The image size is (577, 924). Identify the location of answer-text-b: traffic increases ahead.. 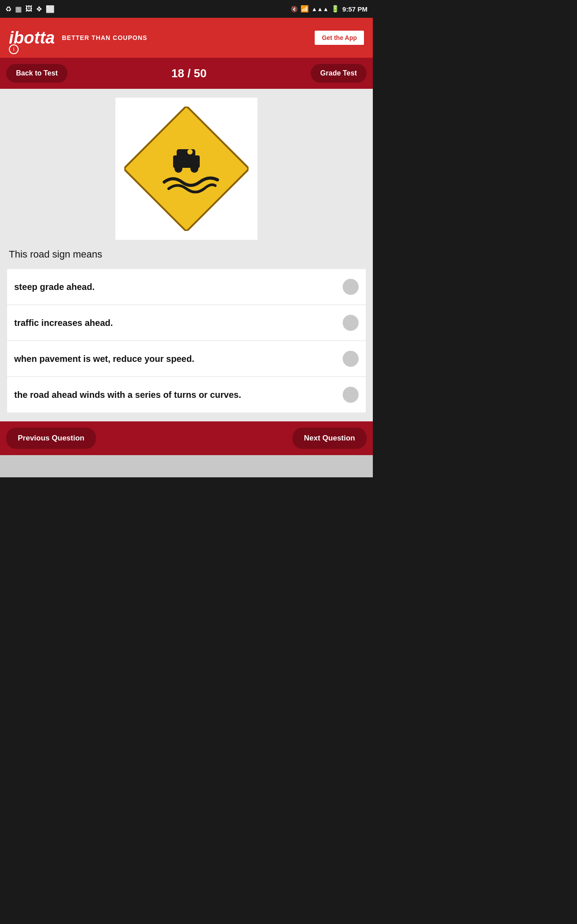
(178, 323).